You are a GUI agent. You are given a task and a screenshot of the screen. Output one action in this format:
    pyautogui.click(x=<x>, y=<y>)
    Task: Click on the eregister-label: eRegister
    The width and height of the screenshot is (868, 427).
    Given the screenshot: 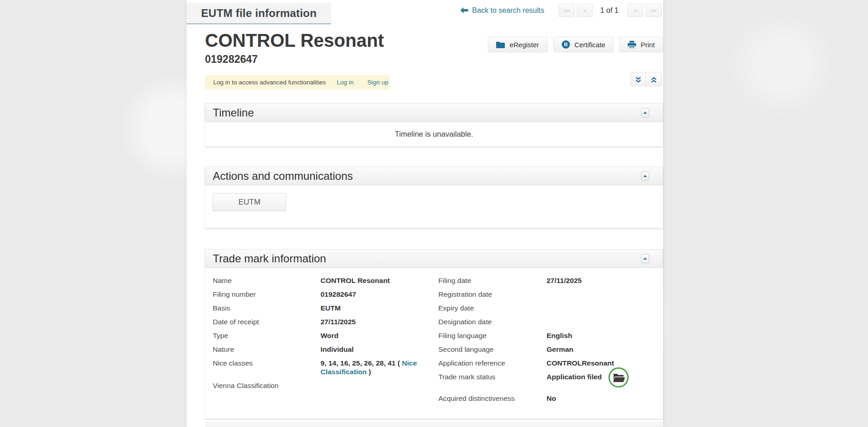 What is the action you would take?
    pyautogui.click(x=524, y=45)
    